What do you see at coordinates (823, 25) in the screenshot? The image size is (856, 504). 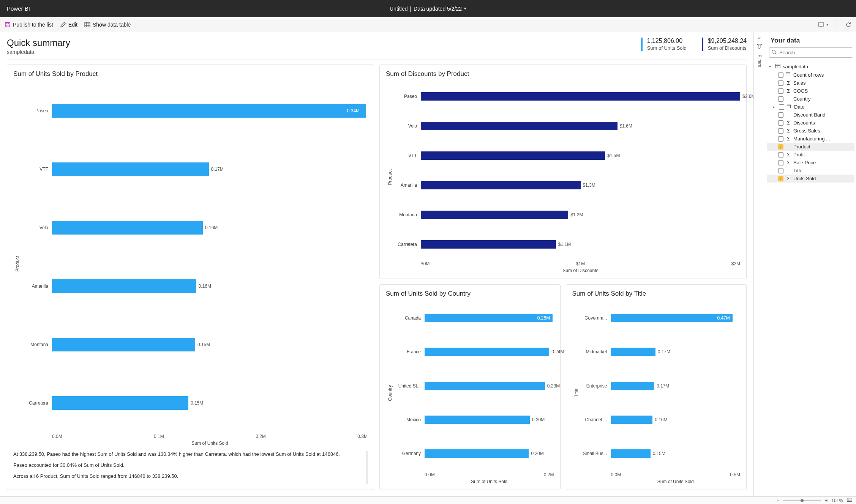 I see `view-mode-dropdown: ▾` at bounding box center [823, 25].